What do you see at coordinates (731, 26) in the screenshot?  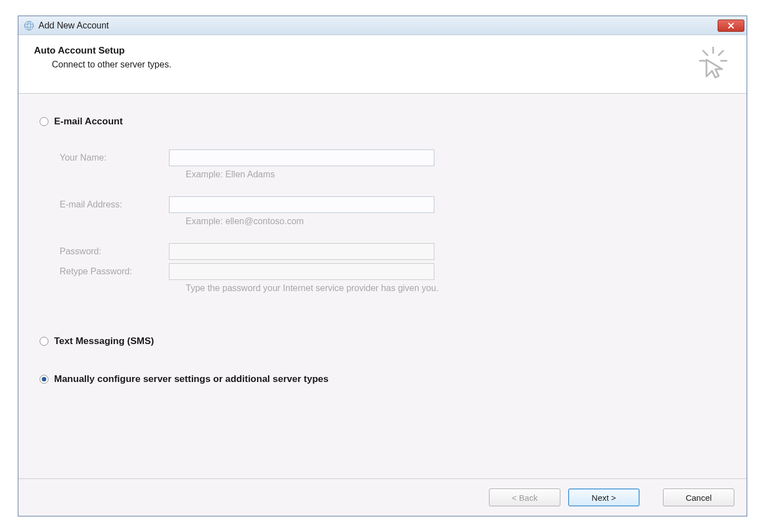 I see `close-icon` at bounding box center [731, 26].